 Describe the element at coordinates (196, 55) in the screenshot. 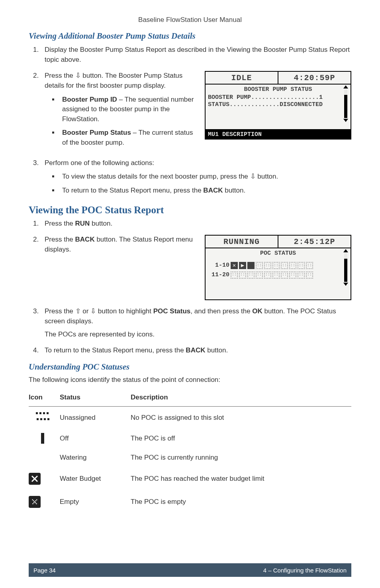

I see `step-1: Display the Booster Pump Status Report a…` at that location.